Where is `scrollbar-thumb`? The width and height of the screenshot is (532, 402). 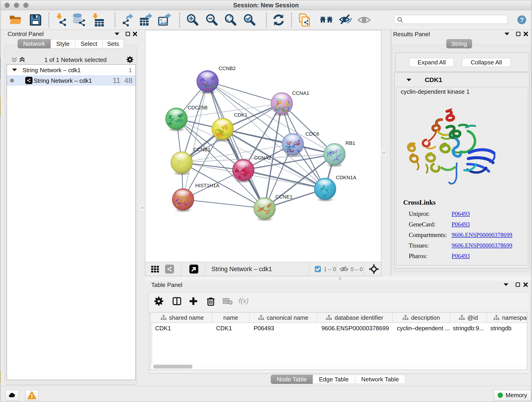
scrollbar-thumb is located at coordinates (173, 367).